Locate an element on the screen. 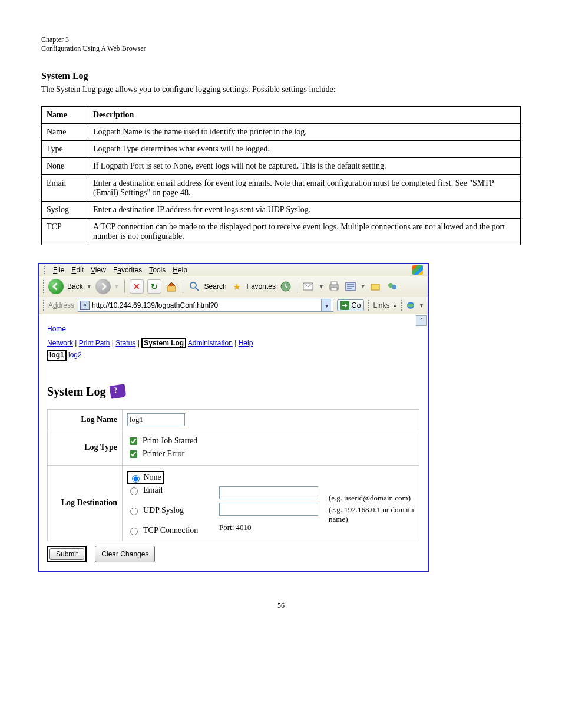 The image size is (562, 728). link-status: Status is located at coordinates (125, 343).